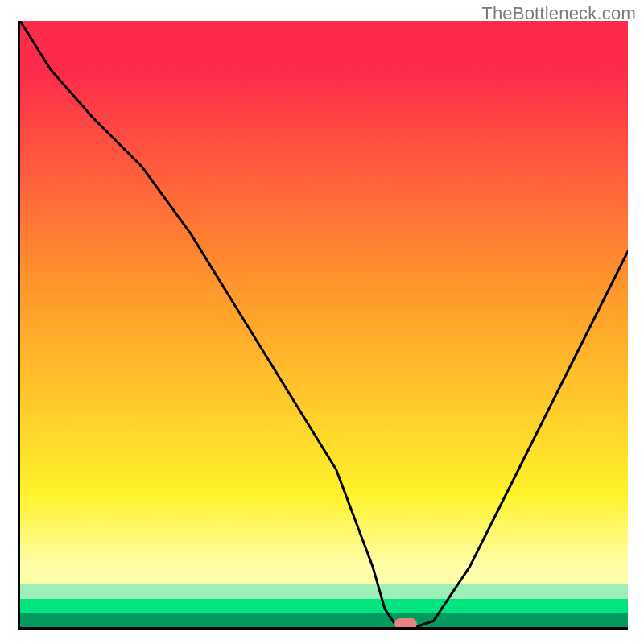  What do you see at coordinates (559, 14) in the screenshot?
I see `watermark-text: TheBottleneck.com` at bounding box center [559, 14].